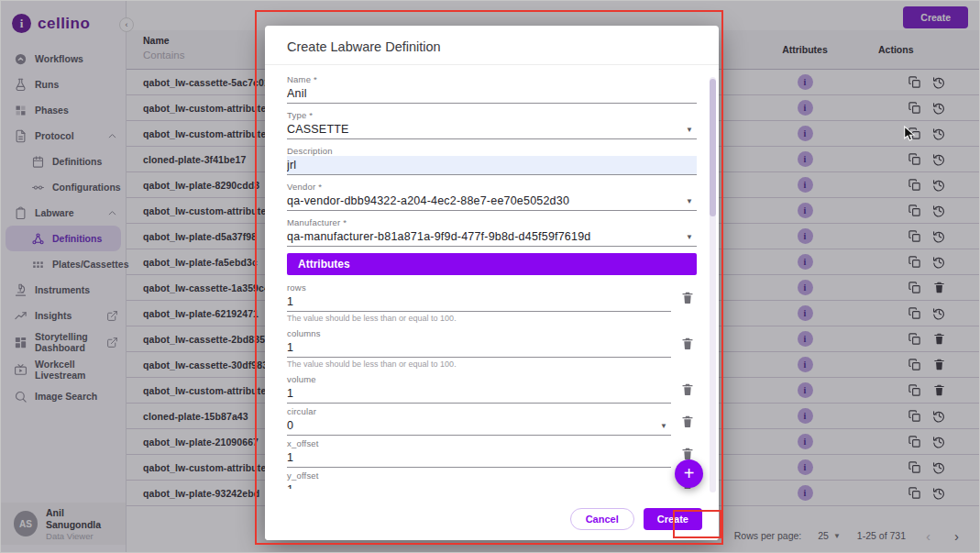  Describe the element at coordinates (713, 148) in the screenshot. I see `scrollbar-thumb` at that location.